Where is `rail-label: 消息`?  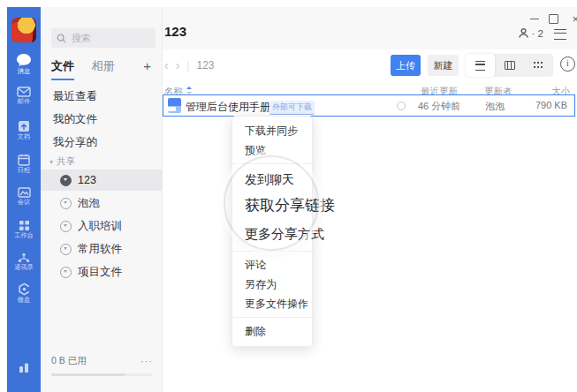
rail-label: 消息 is located at coordinates (24, 72).